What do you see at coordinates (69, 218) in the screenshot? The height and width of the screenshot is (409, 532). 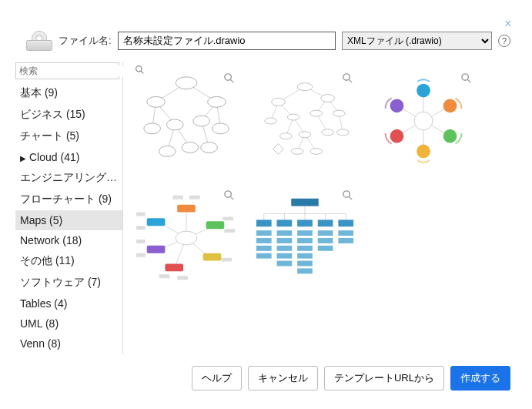 I see `category-list: 基本 (9)ビジネス (15)チャート (5)▶Cloud (41)エンジニアリ…` at bounding box center [69, 218].